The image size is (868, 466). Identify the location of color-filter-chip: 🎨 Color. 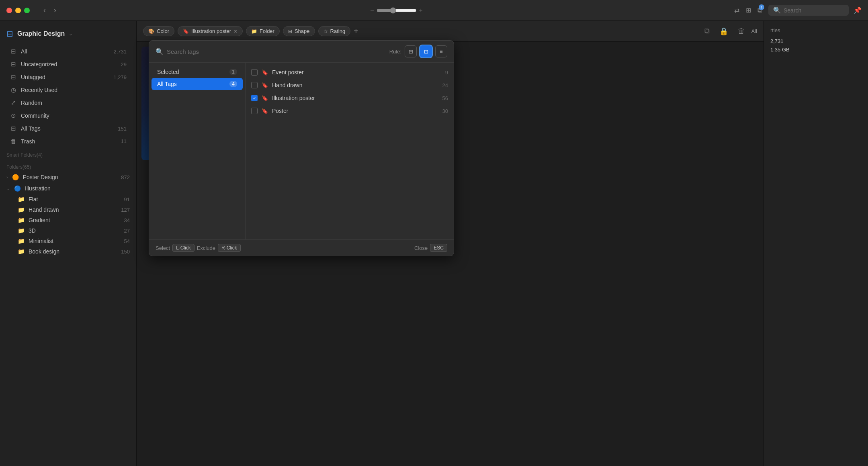
(159, 31).